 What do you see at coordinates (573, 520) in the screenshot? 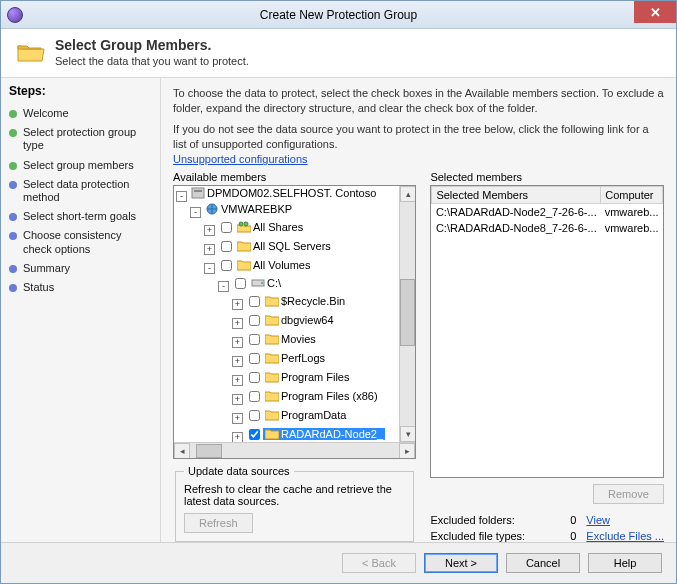
I see `excluded-folders-count: 0` at bounding box center [573, 520].